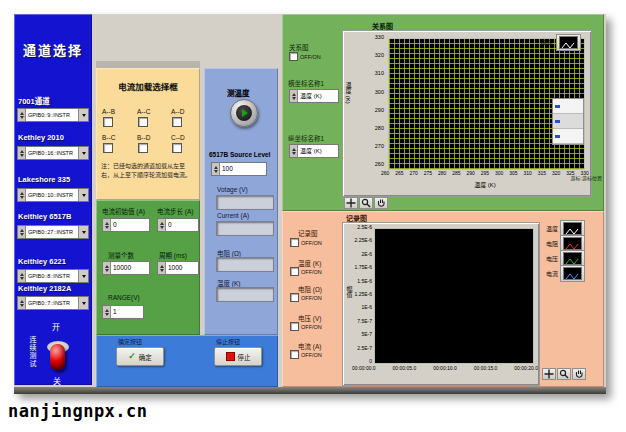 This screenshot has height=432, width=626. I want to click on pair-c-d-checkbox, so click(177, 148).